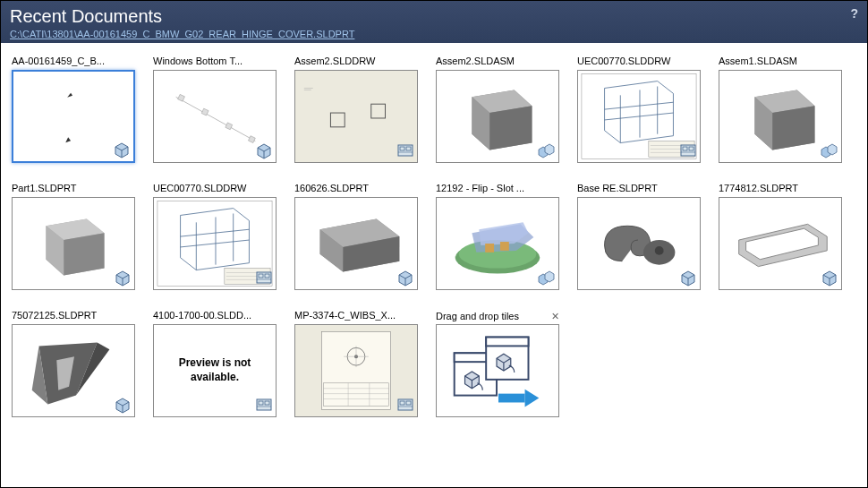 Image resolution: width=868 pixels, height=488 pixels. I want to click on current-file-path: C:\CATI\13801\AA-00161459_C_BMW_G02_REAR…, so click(434, 34).